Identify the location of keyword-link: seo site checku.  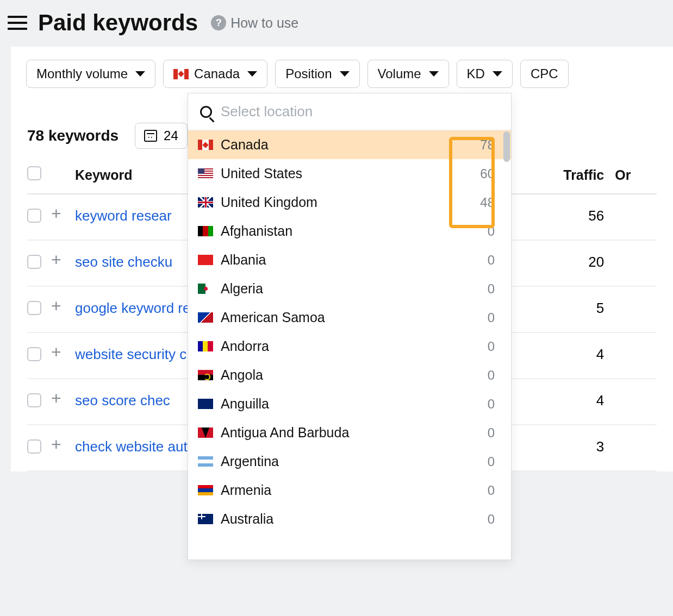
(124, 262).